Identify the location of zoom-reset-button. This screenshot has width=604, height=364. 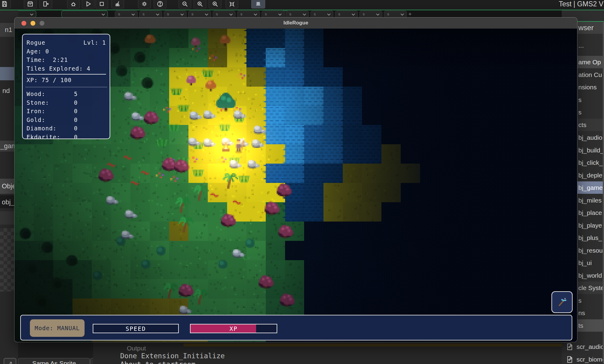
(200, 4).